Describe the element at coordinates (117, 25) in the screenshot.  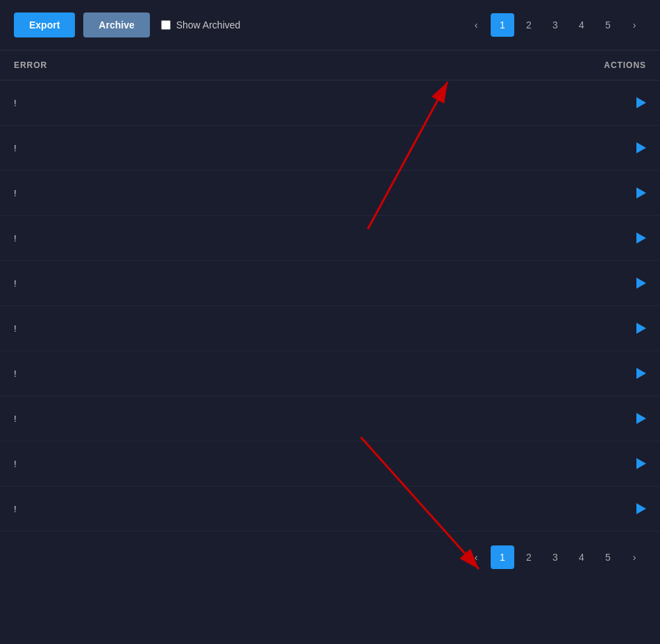
I see `archive-button: Archive` at that location.